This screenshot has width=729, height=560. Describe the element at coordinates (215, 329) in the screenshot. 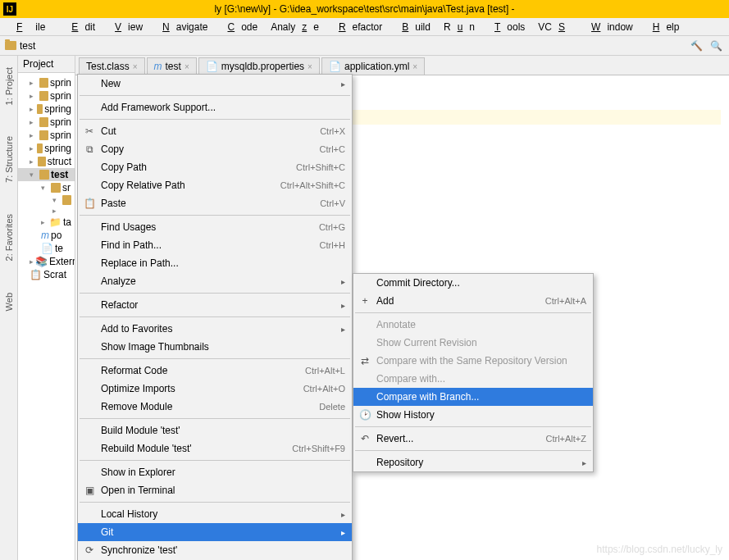

I see `ctx-add-to-favorites: Add to Favorites▸` at that location.